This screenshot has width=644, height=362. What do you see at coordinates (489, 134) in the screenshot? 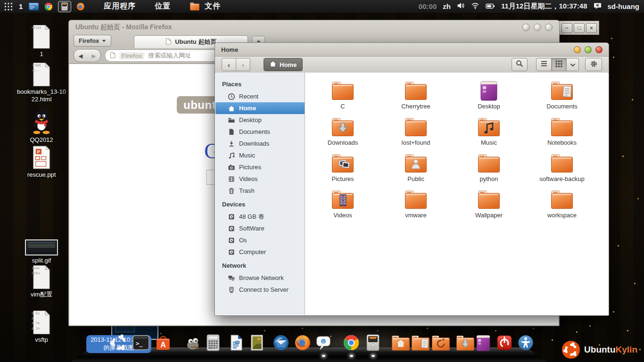
I see `folder-item-music: Music` at bounding box center [489, 134].